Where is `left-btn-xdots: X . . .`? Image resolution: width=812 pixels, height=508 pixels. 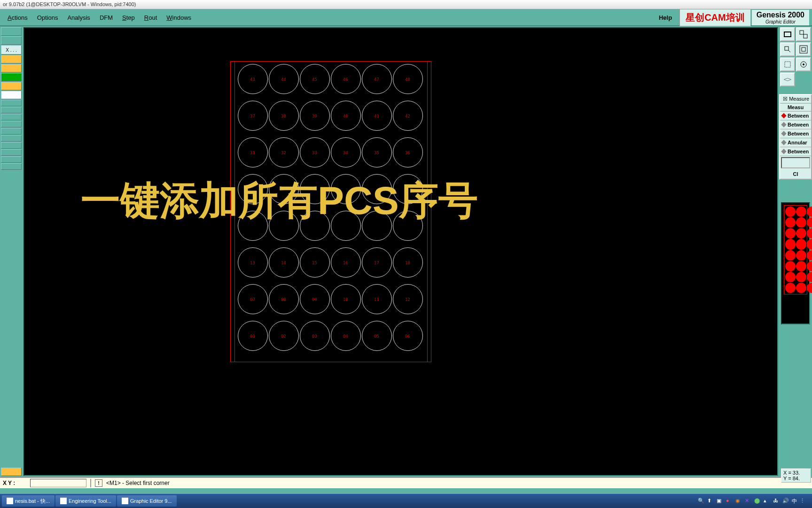 left-btn-xdots: X . . . is located at coordinates (11, 50).